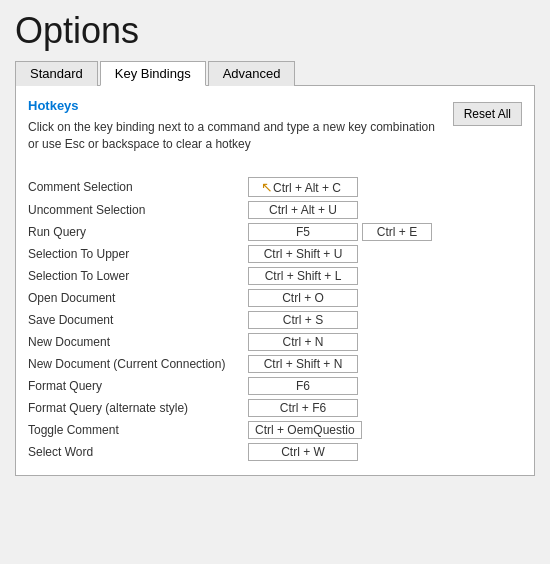 The height and width of the screenshot is (564, 550). Describe the element at coordinates (303, 276) in the screenshot. I see `key-binding-primary: Ctrl + Shift + L` at that location.